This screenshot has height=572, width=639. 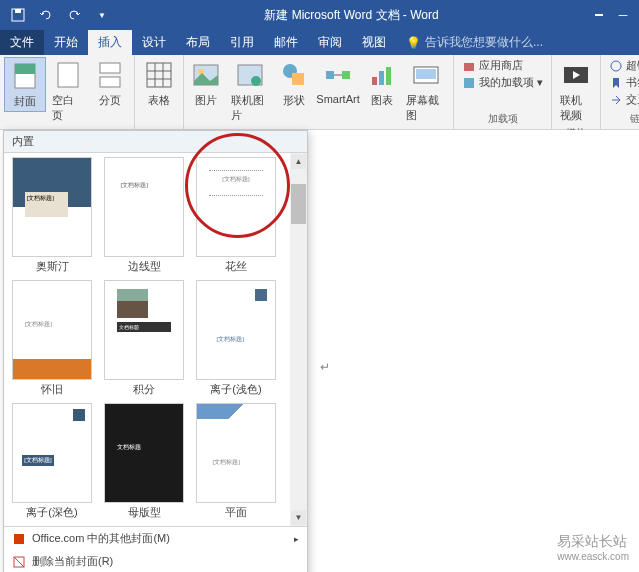 What do you see at coordinates (426, 91) in the screenshot?
I see `screenshot-button: 屏幕截图` at bounding box center [426, 91].